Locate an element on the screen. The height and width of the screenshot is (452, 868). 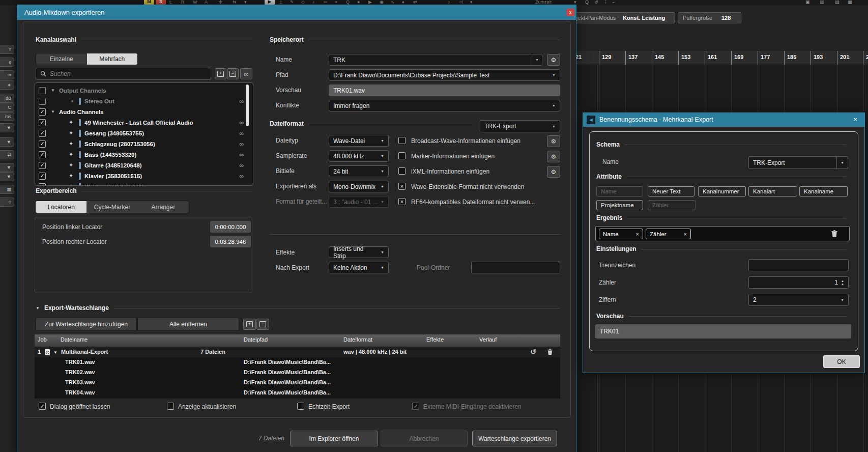
format-dropdown: Wave-Datei▼ is located at coordinates (359, 140).